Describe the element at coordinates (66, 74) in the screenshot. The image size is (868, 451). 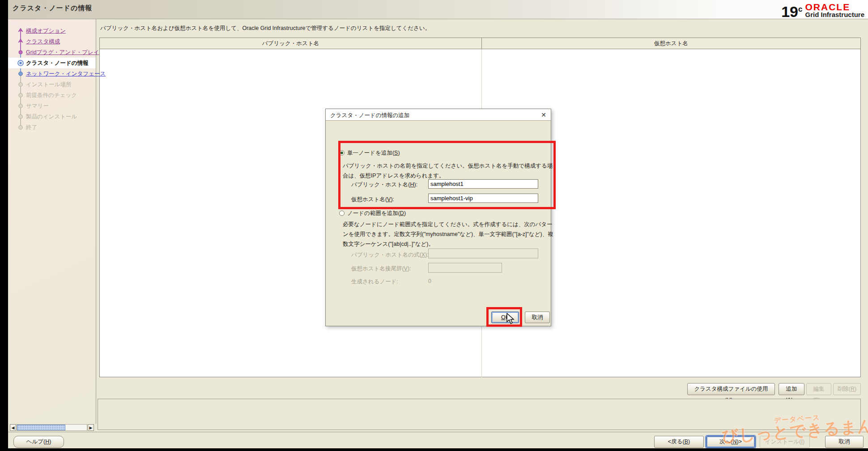
I see `sidebar-item-label: ネットワーク・インタフェース` at that location.